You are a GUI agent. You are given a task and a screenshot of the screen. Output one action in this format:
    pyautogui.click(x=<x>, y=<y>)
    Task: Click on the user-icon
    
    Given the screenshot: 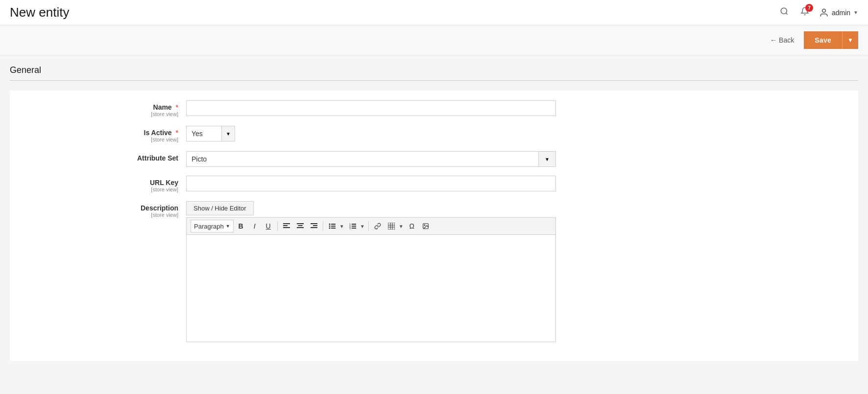 What is the action you would take?
    pyautogui.click(x=824, y=13)
    